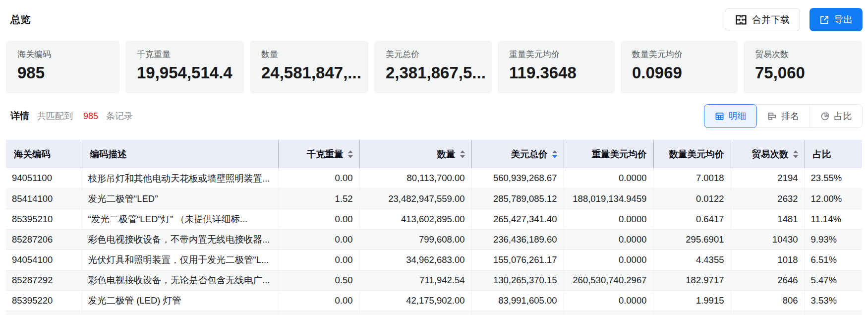  What do you see at coordinates (767, 239) in the screenshot?
I see `cell-trade-count: 10430` at bounding box center [767, 239].